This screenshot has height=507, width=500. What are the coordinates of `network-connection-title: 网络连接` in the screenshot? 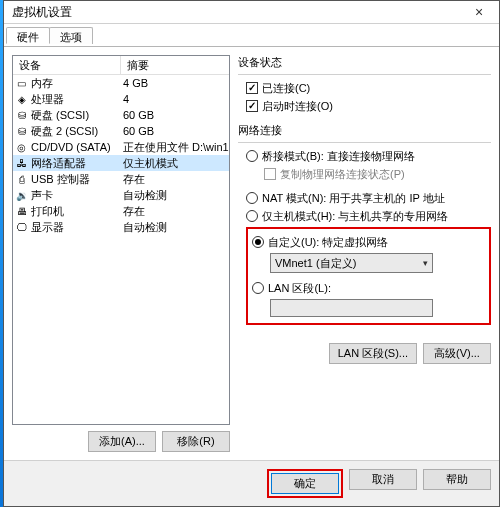 It's located at (364, 130).